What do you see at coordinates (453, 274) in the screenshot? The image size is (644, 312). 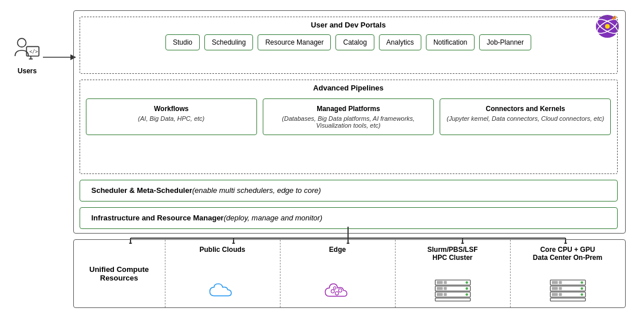 I see `compute-item-hpc: Slurm/PBS/LSFHPC Cluster` at bounding box center [453, 274].